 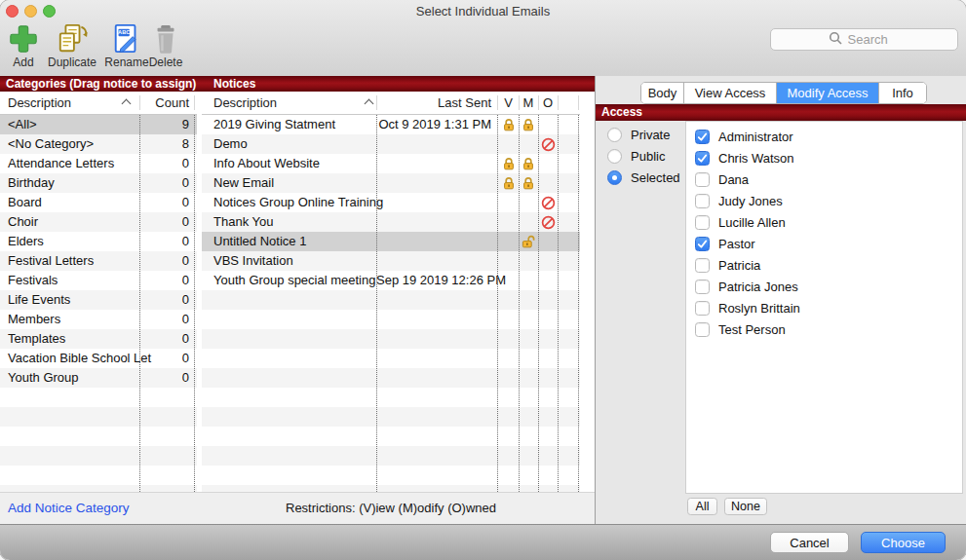 I want to click on access-tab: Info, so click(x=903, y=93).